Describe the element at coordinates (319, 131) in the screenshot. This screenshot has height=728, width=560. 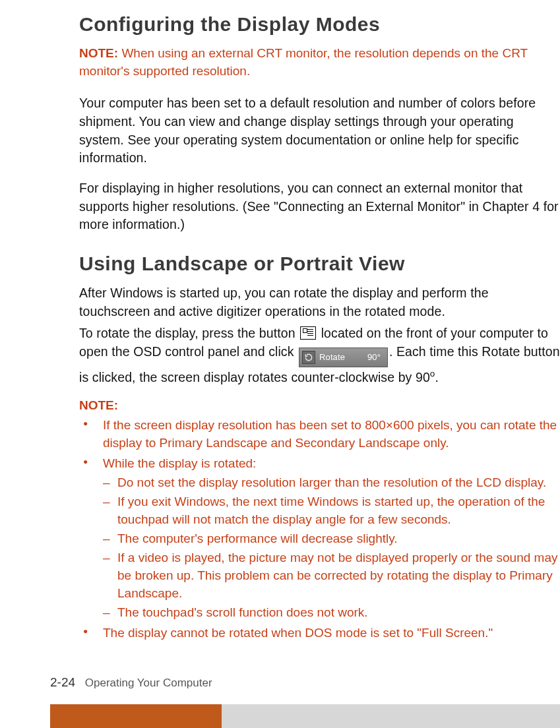
I see `para-default-resolution: Your computer has been set to a default …` at that location.